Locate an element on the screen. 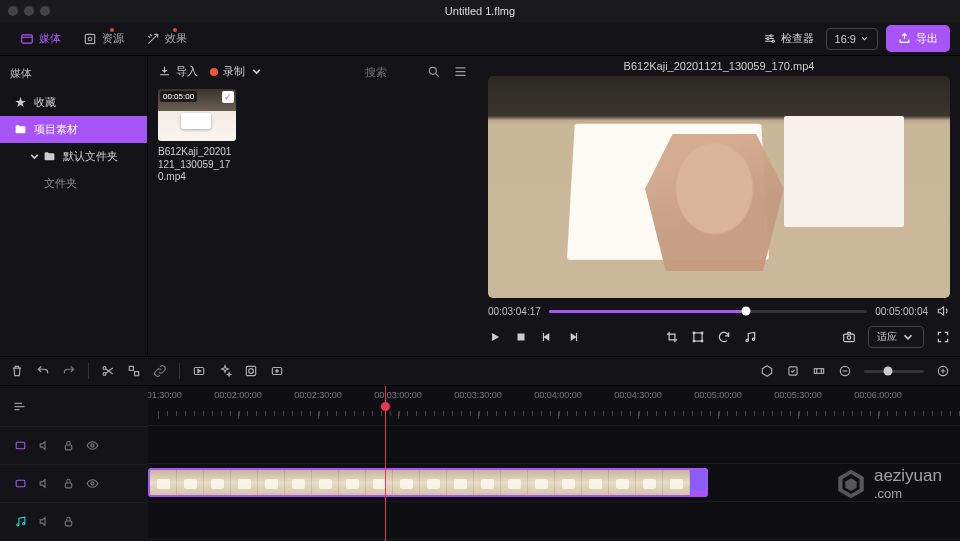  clip-duration: 00:05:00 is located at coordinates (178, 96).